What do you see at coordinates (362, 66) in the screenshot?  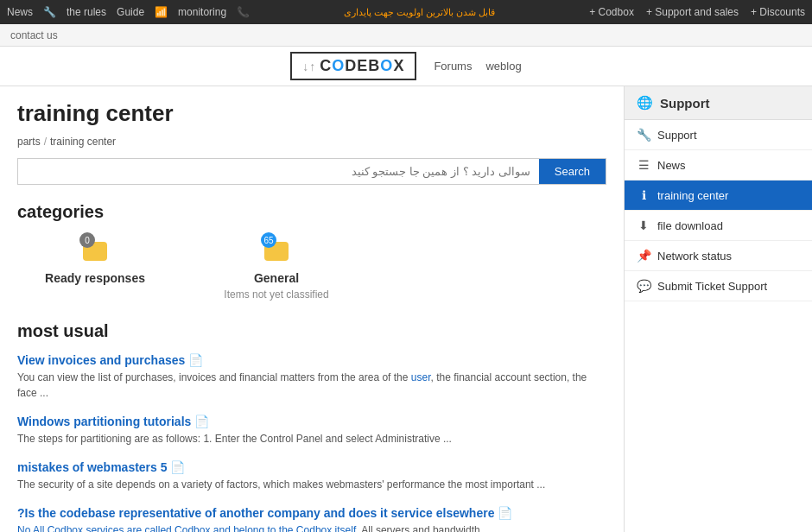 I see `logo-text: CODEBOX` at bounding box center [362, 66].